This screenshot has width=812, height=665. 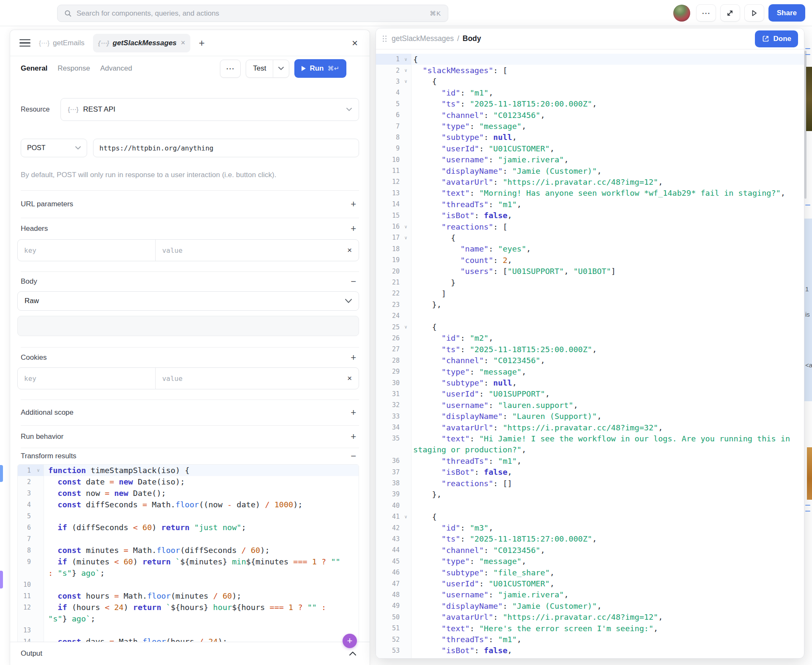 What do you see at coordinates (190, 229) in the screenshot?
I see `section-headers: Headers +` at bounding box center [190, 229].